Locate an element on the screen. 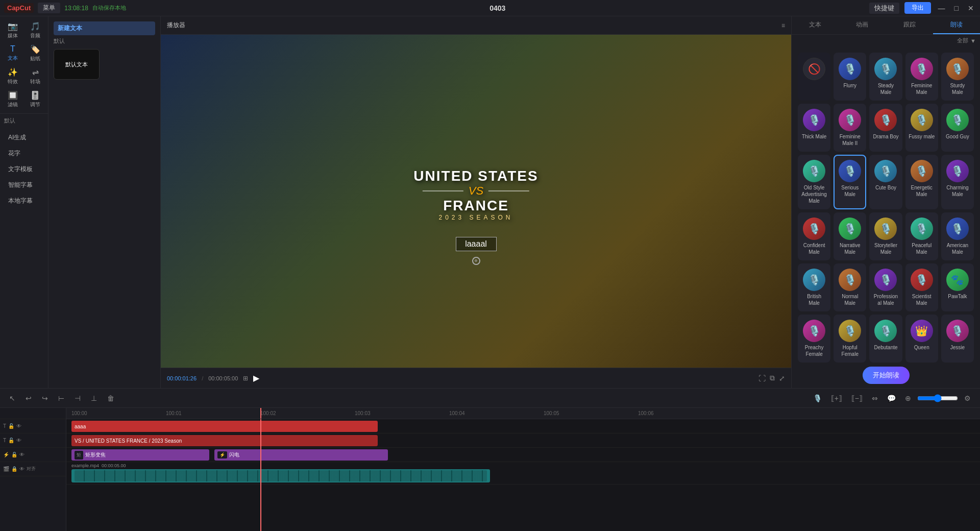 This screenshot has width=980, height=531. tab-朗读: 朗读 is located at coordinates (957, 26).